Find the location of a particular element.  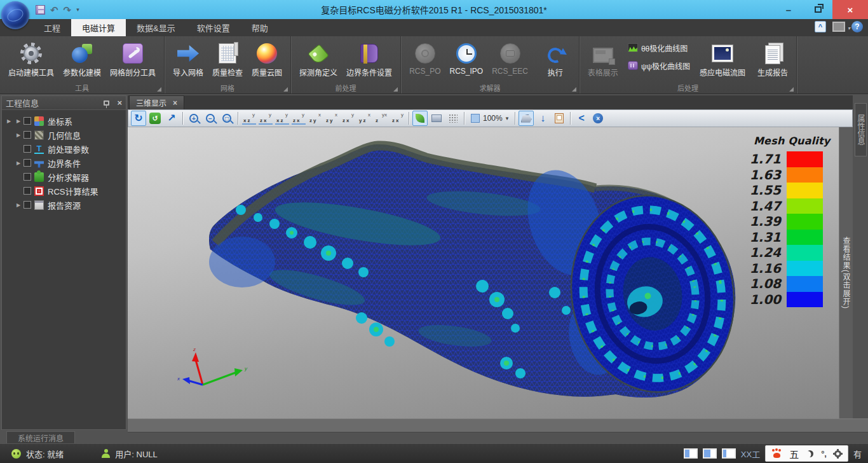

ime-logo-paw-icon is located at coordinates (776, 453).